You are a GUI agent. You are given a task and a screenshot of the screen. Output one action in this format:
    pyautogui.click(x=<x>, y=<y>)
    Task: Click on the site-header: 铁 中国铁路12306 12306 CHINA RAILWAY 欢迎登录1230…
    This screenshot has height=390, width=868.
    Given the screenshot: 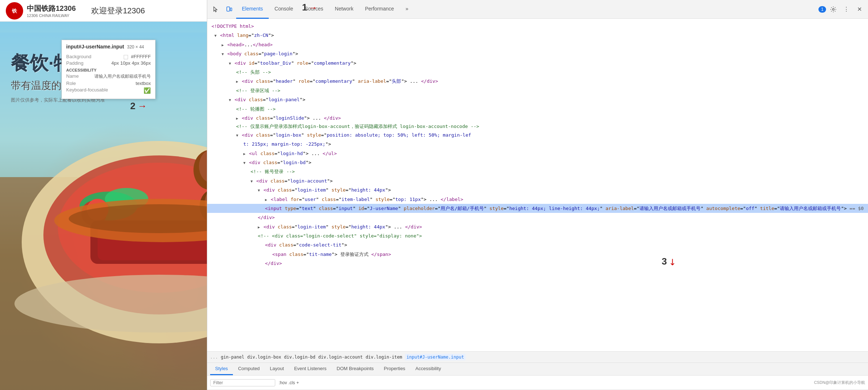 What is the action you would take?
    pyautogui.click(x=103, y=11)
    